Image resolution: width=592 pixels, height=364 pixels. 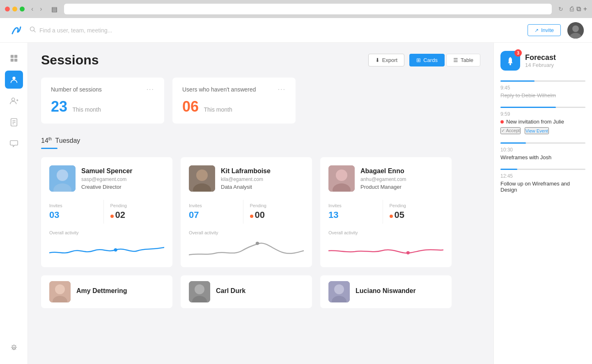 I want to click on timeline-time-959: 9:59, so click(x=543, y=114).